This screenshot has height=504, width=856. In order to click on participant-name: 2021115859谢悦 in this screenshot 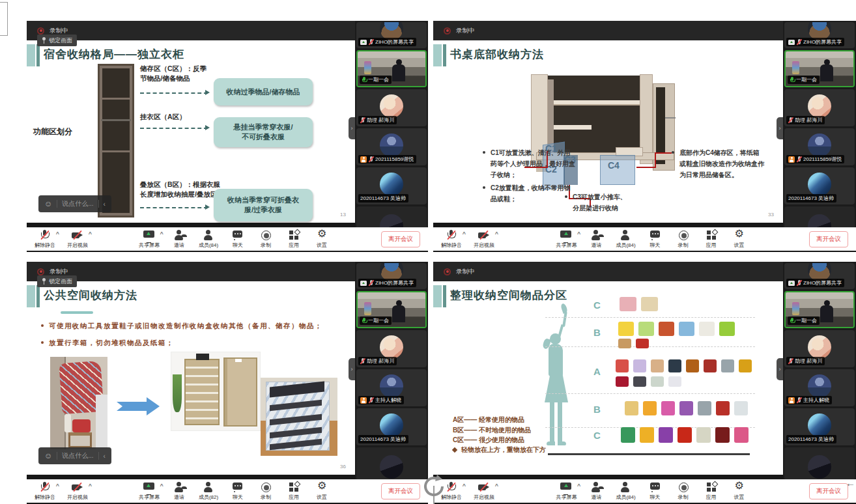, I will do `click(822, 159)`.